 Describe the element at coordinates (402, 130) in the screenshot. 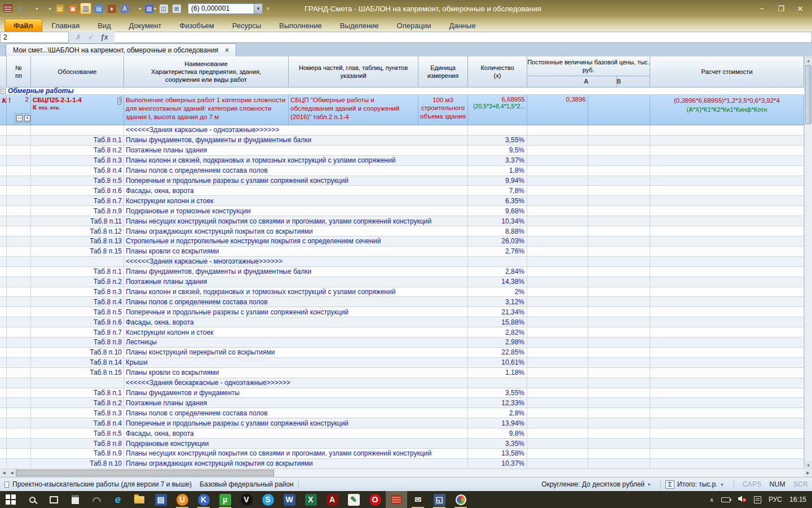

I see `group-label-row: <<<<<<Здания каркасные - одноэтажные>>>>…` at that location.